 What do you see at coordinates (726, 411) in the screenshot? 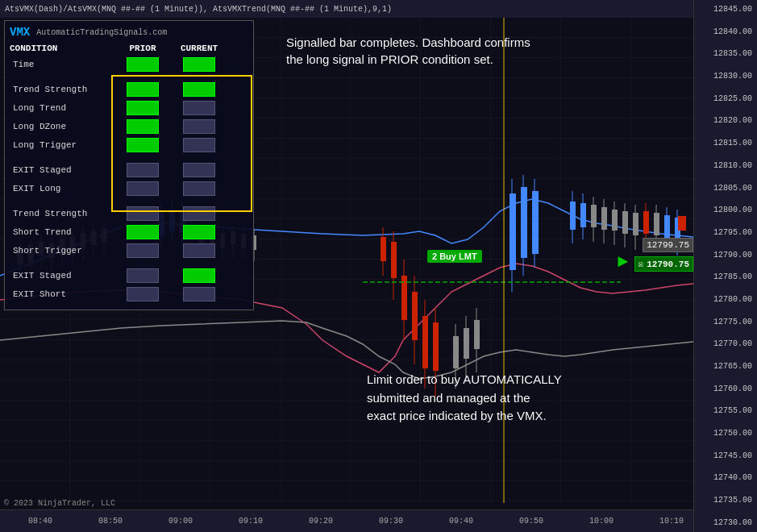
I see `price-label: 12755.00` at bounding box center [726, 411].